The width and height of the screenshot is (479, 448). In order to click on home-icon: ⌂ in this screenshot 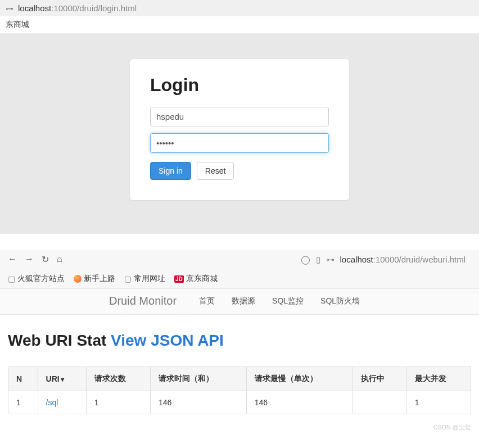, I will do `click(60, 260)`.